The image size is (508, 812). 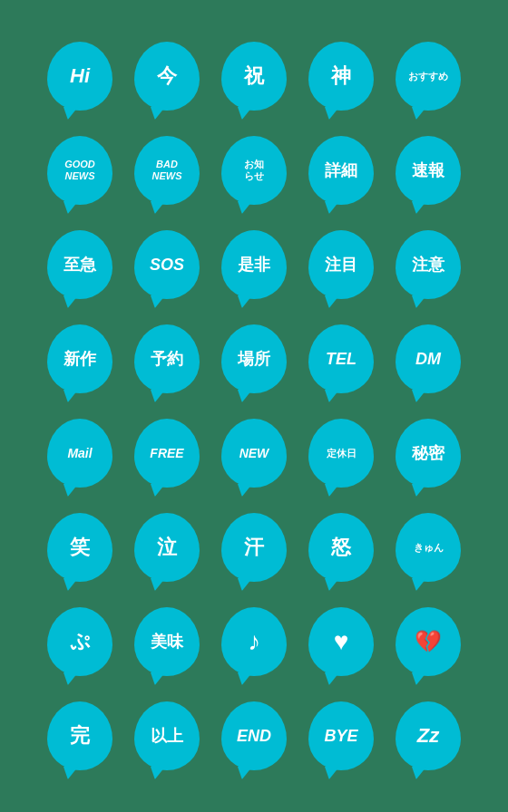 What do you see at coordinates (254, 453) in the screenshot?
I see `bubble-23: NEW` at bounding box center [254, 453].